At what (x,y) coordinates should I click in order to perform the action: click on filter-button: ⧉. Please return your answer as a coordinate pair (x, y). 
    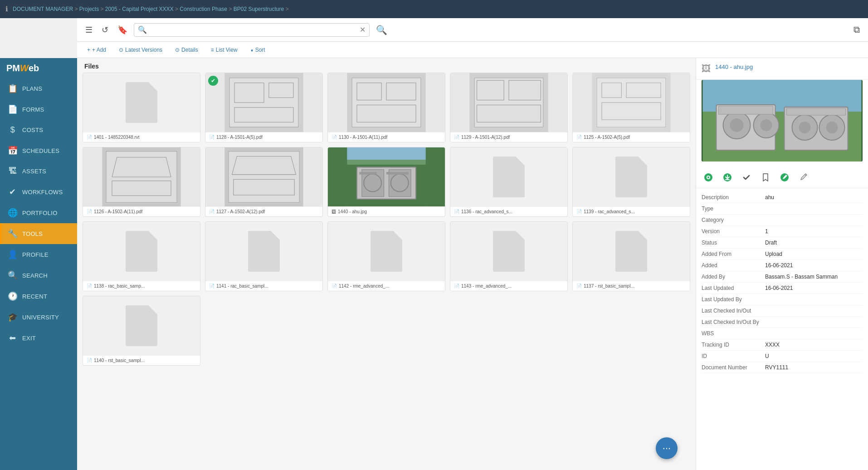
    Looking at the image, I should click on (857, 30).